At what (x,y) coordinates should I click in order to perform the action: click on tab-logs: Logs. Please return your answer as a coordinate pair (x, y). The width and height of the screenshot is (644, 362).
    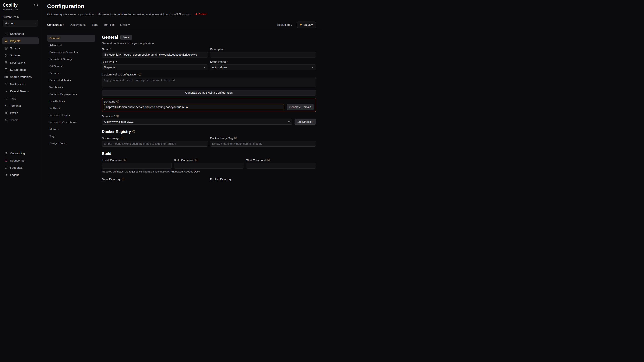
    Looking at the image, I should click on (95, 24).